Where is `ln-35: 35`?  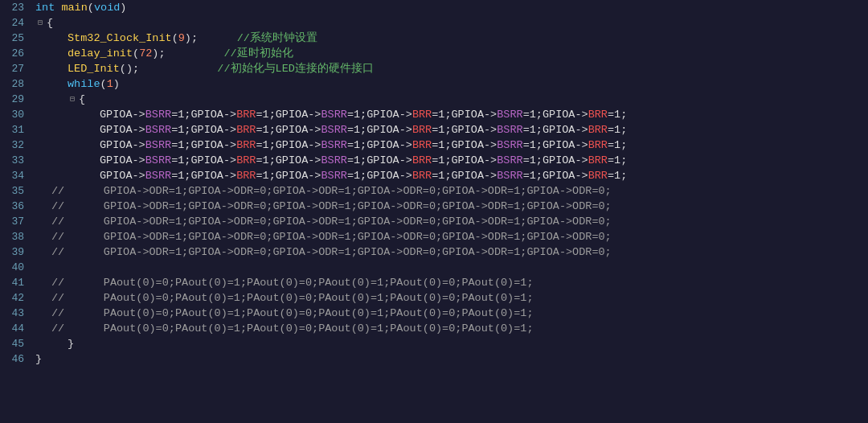 ln-35: 35 is located at coordinates (14, 191).